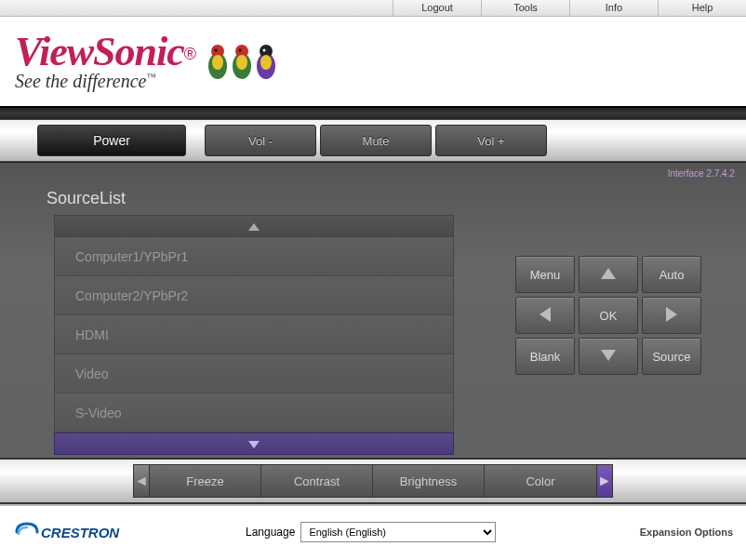 This screenshot has width=746, height=560. What do you see at coordinates (701, 173) in the screenshot?
I see `interface-version: Interface 2.7.4.2` at bounding box center [701, 173].